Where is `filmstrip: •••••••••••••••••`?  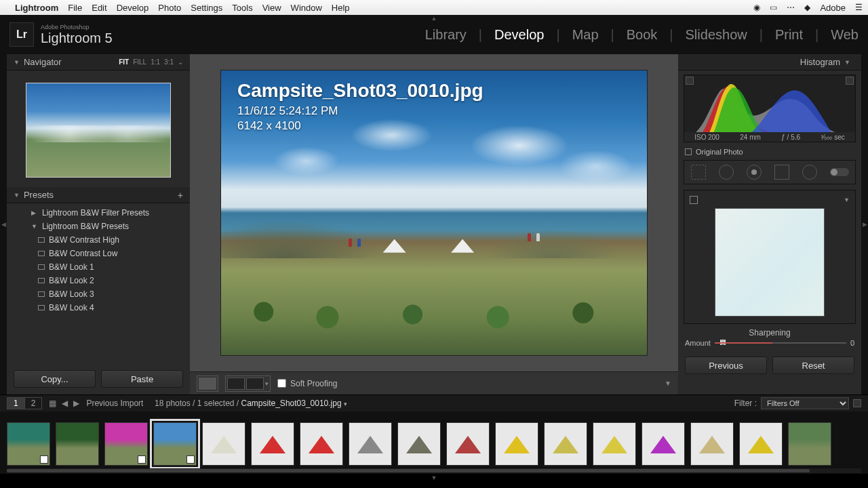
filmstrip: ••••••••••••••••• is located at coordinates (434, 443).